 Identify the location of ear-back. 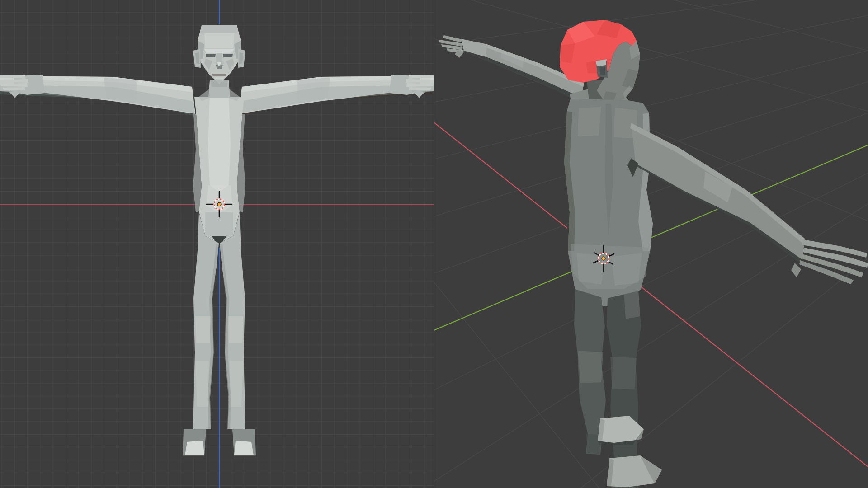
(602, 69).